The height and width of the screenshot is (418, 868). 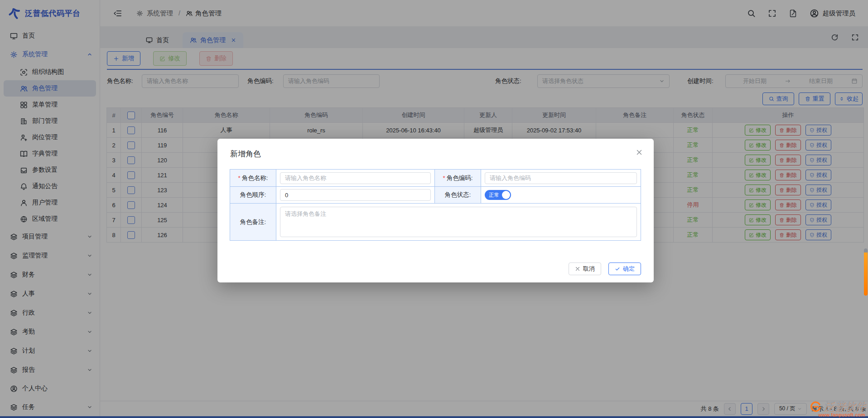 I want to click on role-remark-label: 角色备注:, so click(x=253, y=222).